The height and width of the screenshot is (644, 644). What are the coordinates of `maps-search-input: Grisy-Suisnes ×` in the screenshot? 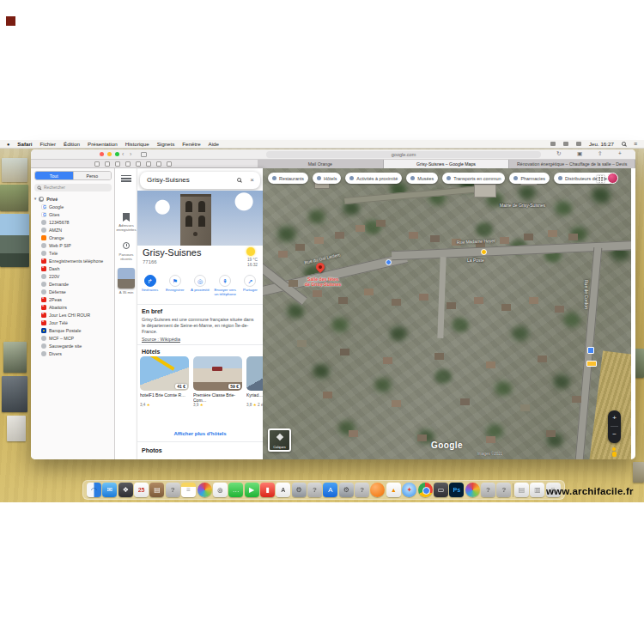 It's located at (200, 180).